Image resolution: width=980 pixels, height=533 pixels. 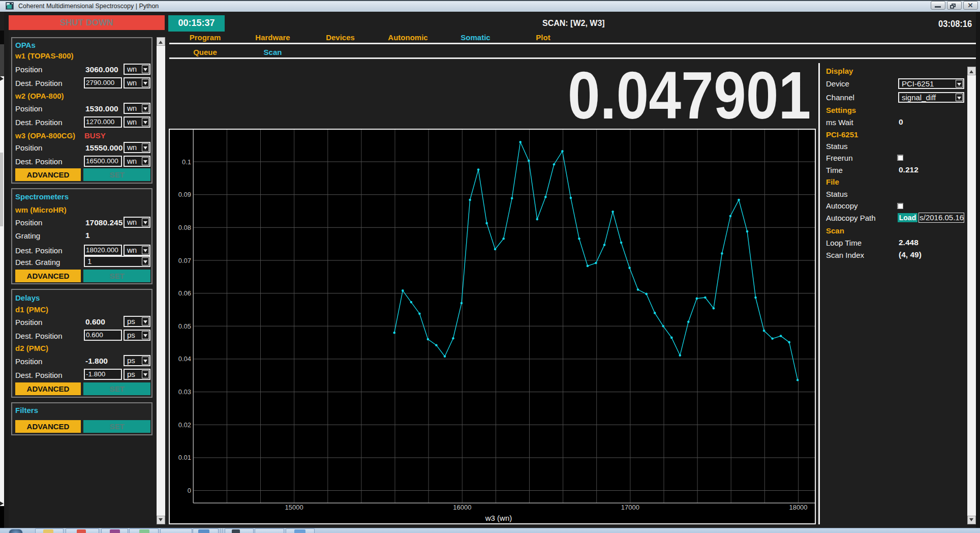 I want to click on svg-text: 0.1, so click(x=187, y=162).